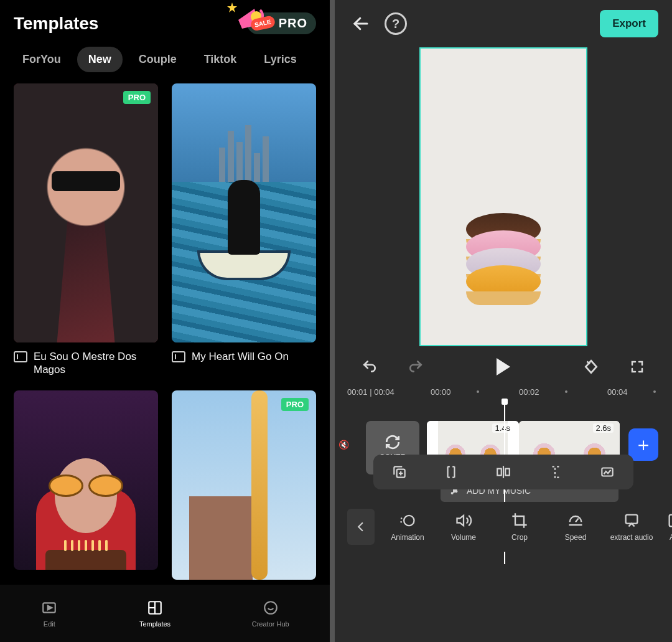  Describe the element at coordinates (503, 428) in the screenshot. I see `clip-duration: 1.4s` at that location.